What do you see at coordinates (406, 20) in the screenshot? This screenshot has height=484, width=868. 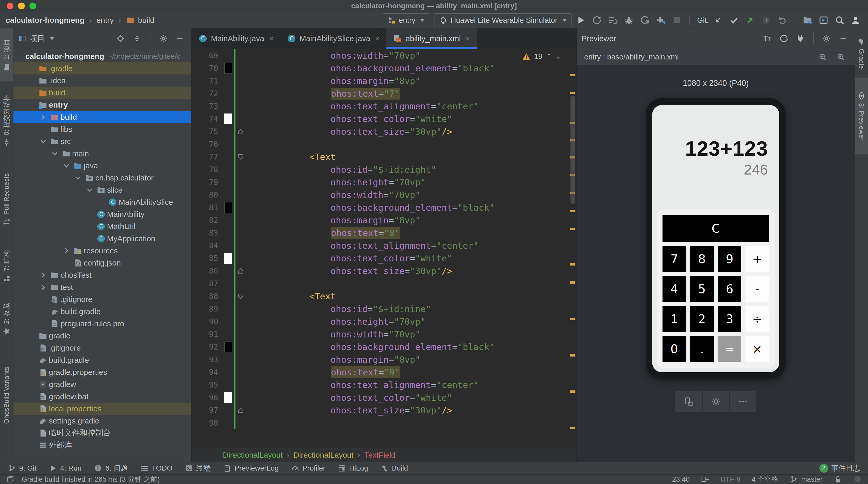 I see `run-configuration-select: entry` at bounding box center [406, 20].